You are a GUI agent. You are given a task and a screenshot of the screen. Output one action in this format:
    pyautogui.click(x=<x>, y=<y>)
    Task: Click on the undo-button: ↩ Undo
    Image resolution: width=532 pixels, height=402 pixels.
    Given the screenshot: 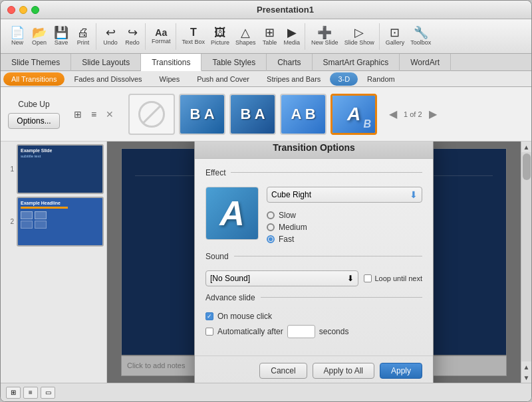 What is the action you would take?
    pyautogui.click(x=110, y=36)
    